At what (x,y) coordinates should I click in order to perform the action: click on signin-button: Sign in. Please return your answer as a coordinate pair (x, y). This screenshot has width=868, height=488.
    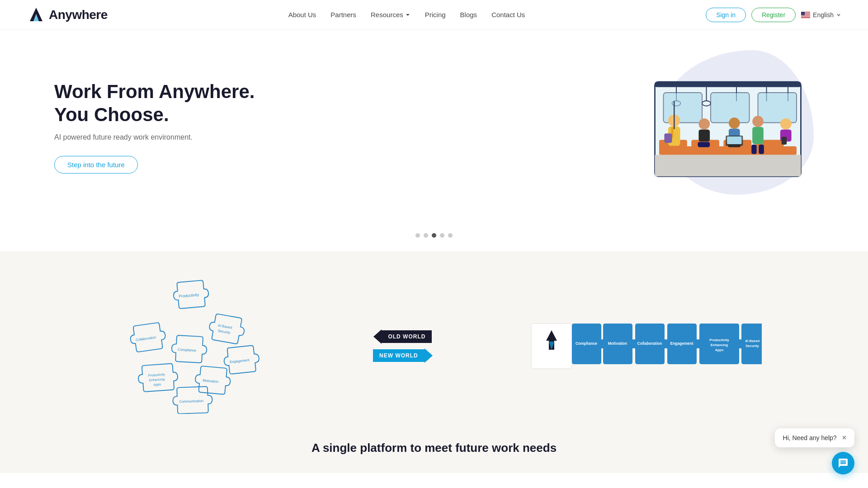
    Looking at the image, I should click on (726, 15).